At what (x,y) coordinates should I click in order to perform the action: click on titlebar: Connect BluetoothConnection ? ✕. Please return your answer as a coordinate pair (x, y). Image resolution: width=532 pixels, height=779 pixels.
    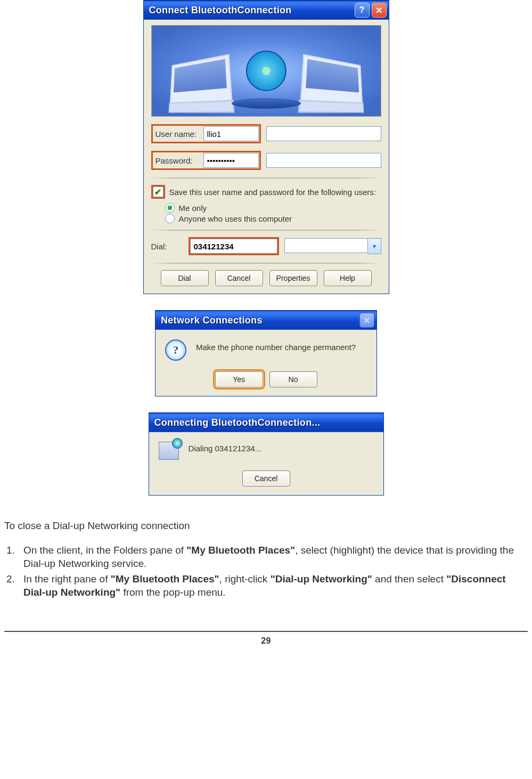
    Looking at the image, I should click on (266, 10).